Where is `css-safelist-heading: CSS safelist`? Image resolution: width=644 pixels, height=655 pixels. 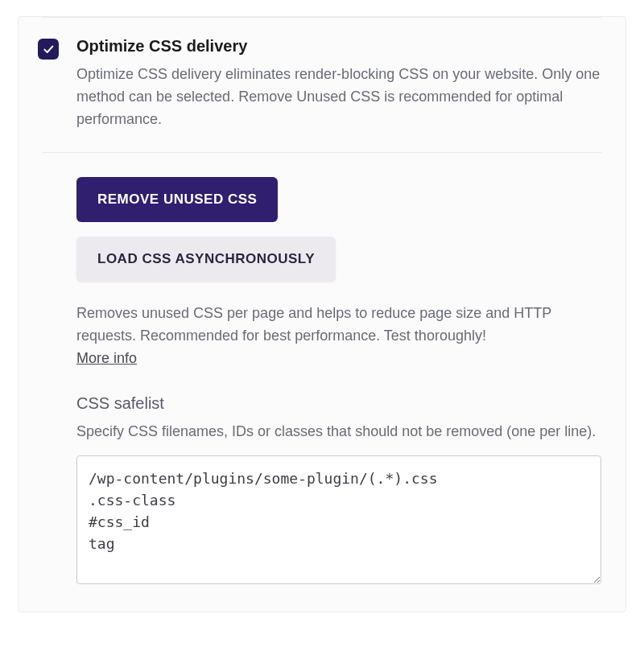
css-safelist-heading: CSS safelist is located at coordinates (339, 404).